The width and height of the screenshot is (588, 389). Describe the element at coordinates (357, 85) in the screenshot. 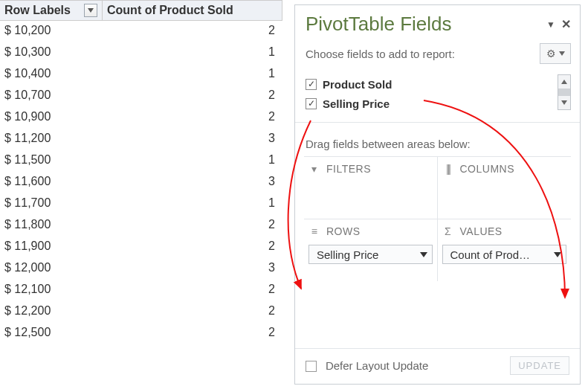

I see `field-label: Product Sold` at that location.